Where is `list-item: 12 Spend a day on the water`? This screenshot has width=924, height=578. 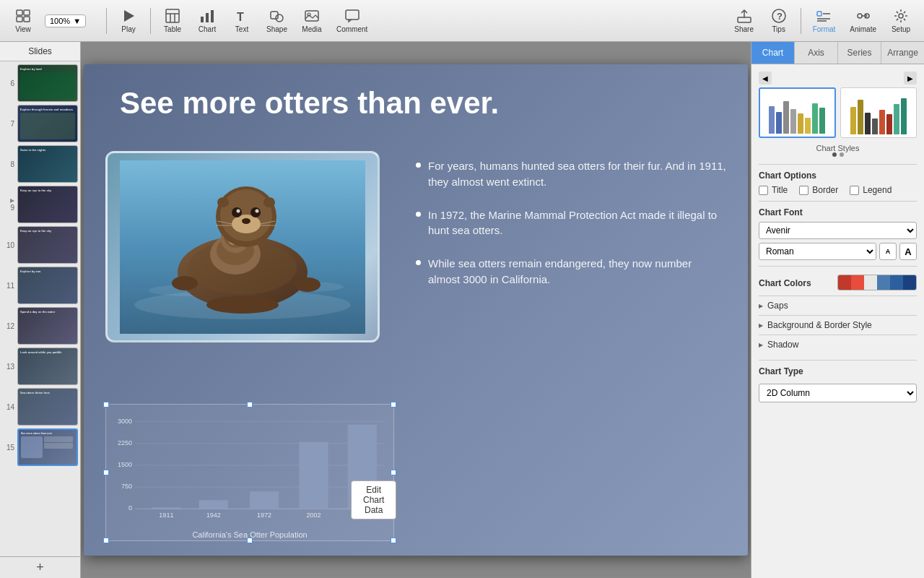 list-item: 12 Spend a day on the water is located at coordinates (40, 326).